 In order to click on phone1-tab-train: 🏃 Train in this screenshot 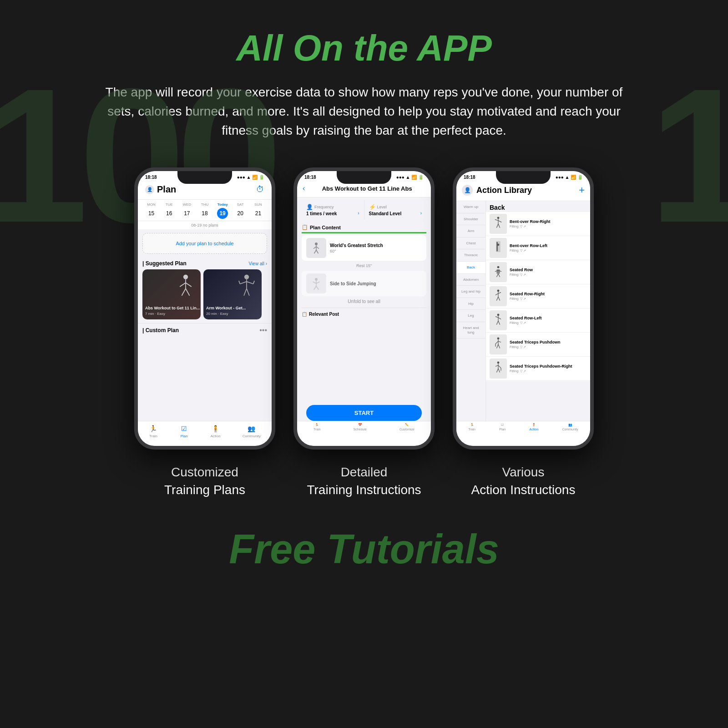, I will do `click(153, 433)`.